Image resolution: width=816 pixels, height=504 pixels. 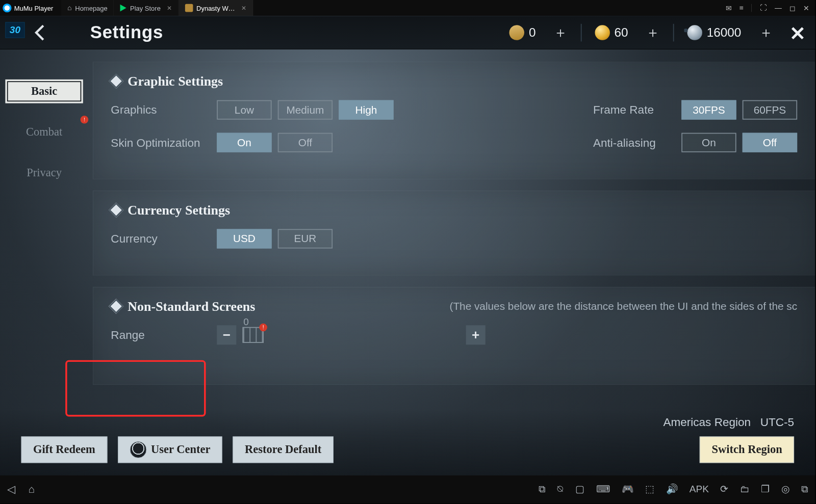 What do you see at coordinates (40, 33) in the screenshot?
I see `back-button` at bounding box center [40, 33].